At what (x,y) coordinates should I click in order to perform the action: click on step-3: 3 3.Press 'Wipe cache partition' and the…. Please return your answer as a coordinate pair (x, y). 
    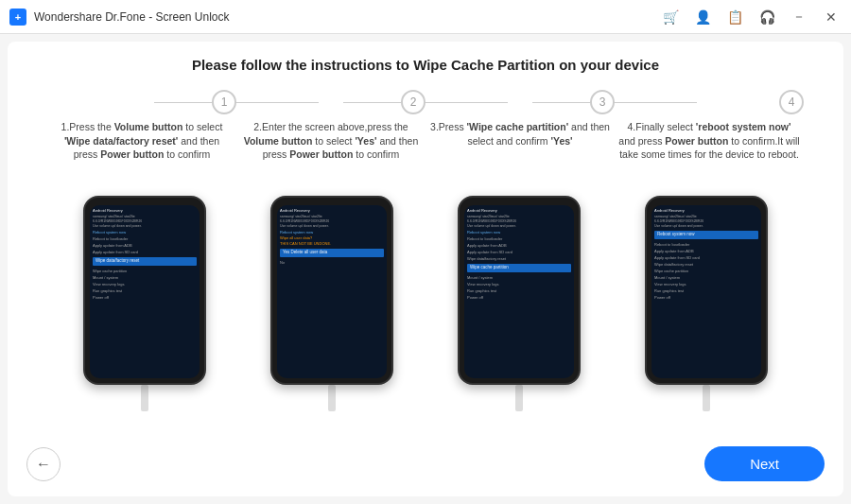
    Looking at the image, I should click on (520, 119).